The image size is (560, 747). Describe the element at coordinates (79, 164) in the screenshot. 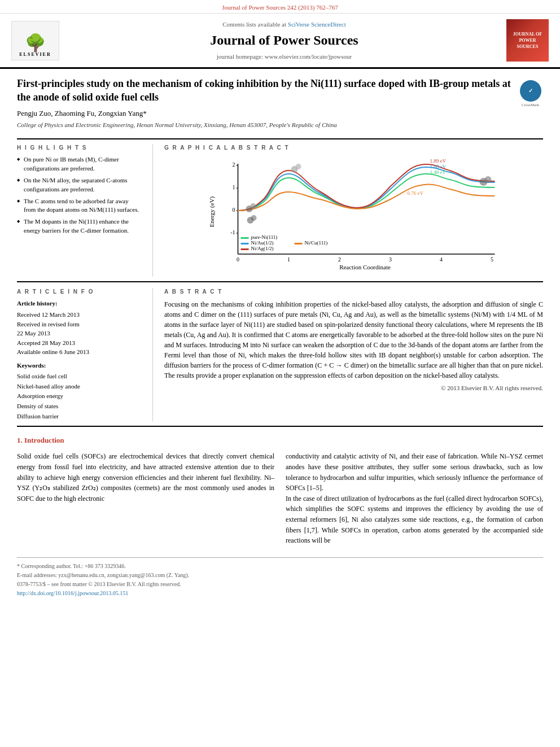

I see `highlight-item-1: On pure Ni or IB metals (M), C-dimer con…` at that location.